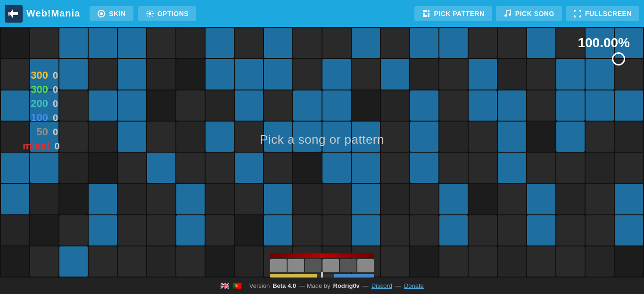 This screenshot has width=644, height=294. I want to click on donate-link: Donate, so click(414, 286).